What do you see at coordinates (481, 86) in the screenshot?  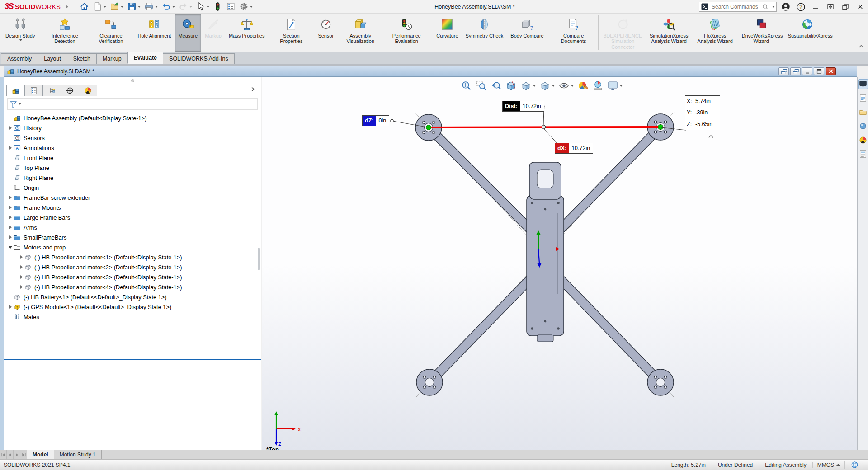 I see `zoom-to-area-button` at bounding box center [481, 86].